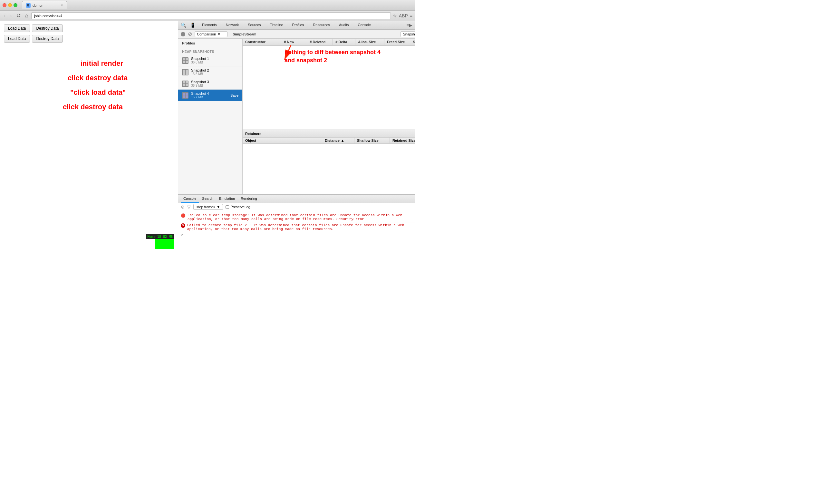 The image size is (830, 504). What do you see at coordinates (411, 25) in the screenshot?
I see `devtools-action-icons: ≡▶ ⚙ □ ×` at bounding box center [411, 25].